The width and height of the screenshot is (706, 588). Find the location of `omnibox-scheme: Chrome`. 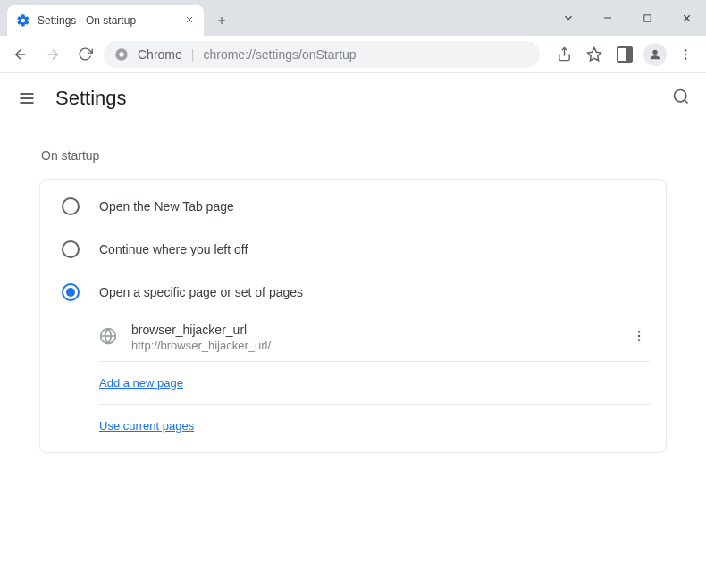

omnibox-scheme: Chrome is located at coordinates (160, 55).